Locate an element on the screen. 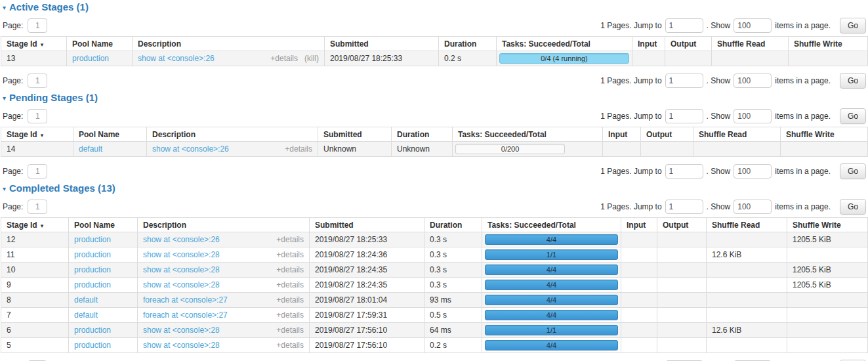 This screenshot has height=361, width=868. section-header-pending-stages: ▾Pending Stages (1) is located at coordinates (435, 97).